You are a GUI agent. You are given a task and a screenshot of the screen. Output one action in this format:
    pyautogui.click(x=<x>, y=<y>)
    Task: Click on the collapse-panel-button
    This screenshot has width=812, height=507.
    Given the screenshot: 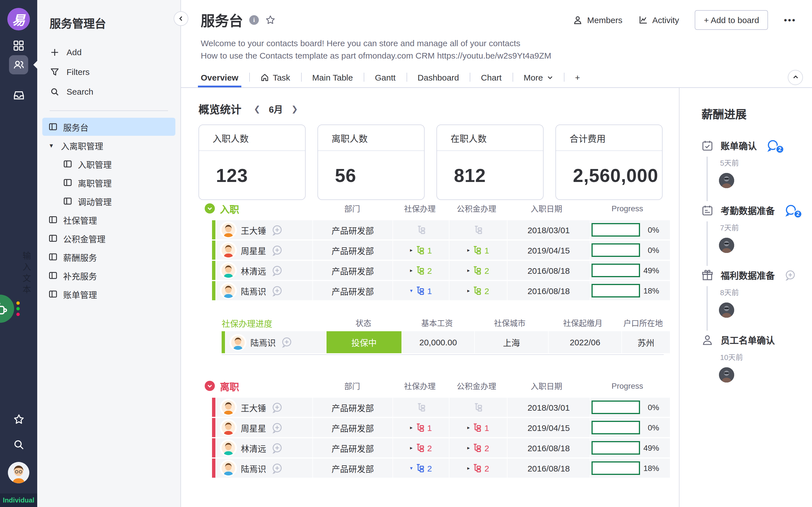 What is the action you would take?
    pyautogui.click(x=181, y=19)
    